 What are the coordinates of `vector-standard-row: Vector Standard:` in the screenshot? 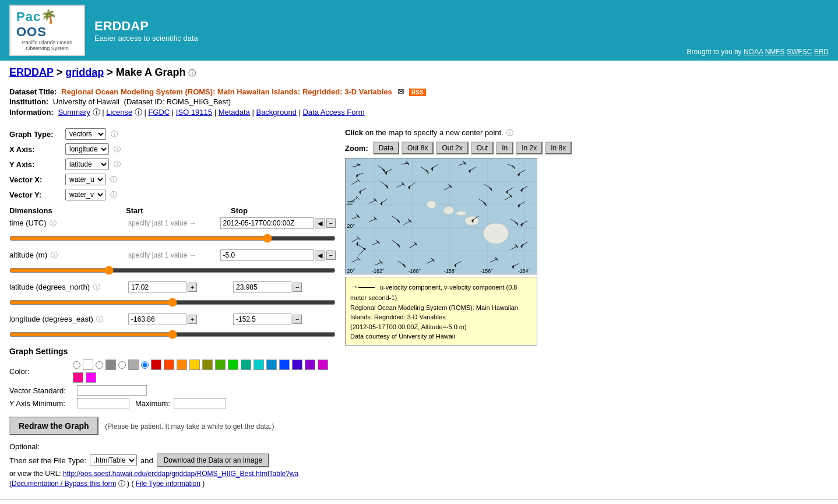 It's located at (172, 390).